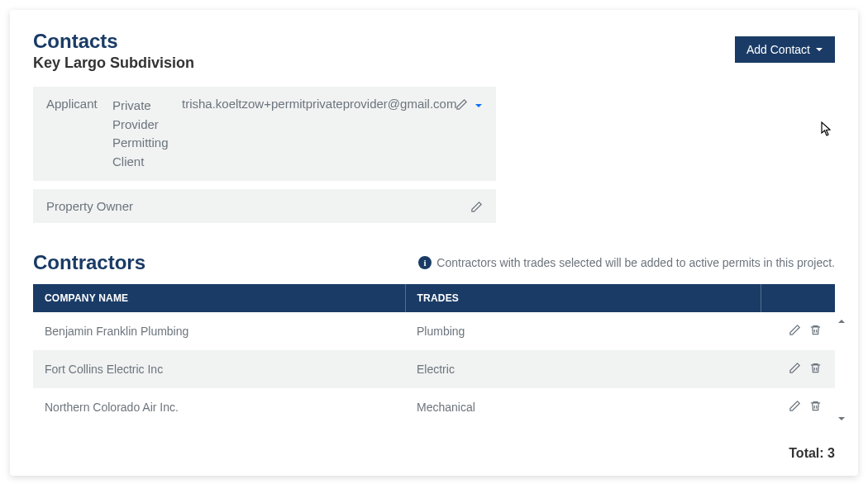 The height and width of the screenshot is (484, 868). I want to click on column-header-trades: TRADES, so click(583, 298).